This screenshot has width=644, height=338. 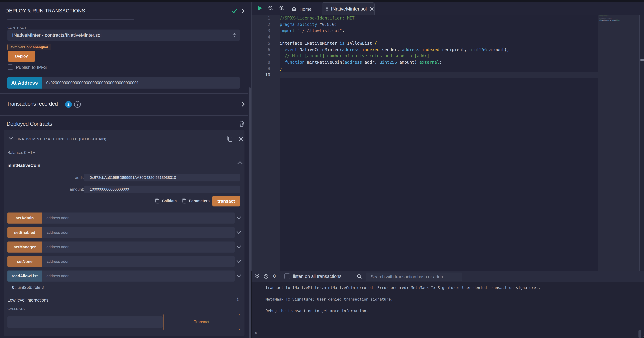 I want to click on terminal-log: transact to INativeMinter.mintNativeCoin…, so click(x=448, y=310).